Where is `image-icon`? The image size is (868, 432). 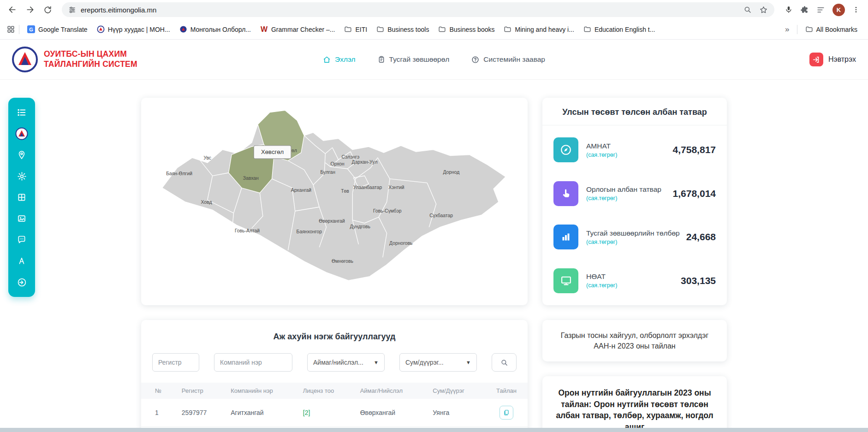 image-icon is located at coordinates (22, 219).